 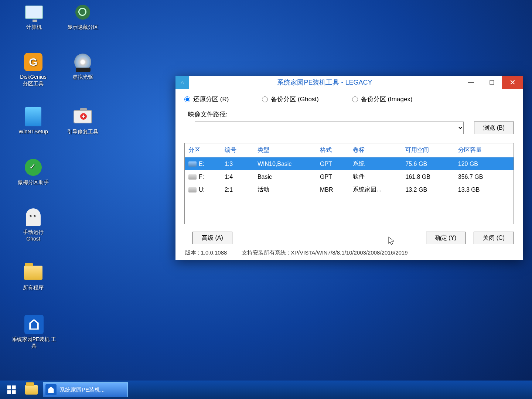 I want to click on icon-label: 傲梅分区助手, so click(x=33, y=183).